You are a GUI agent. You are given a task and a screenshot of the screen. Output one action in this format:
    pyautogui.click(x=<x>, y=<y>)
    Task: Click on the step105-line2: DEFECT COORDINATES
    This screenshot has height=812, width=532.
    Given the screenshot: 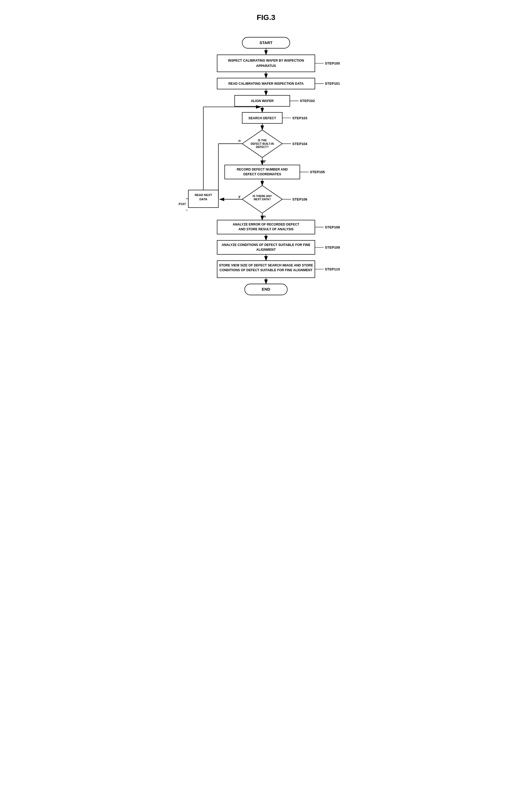 What is the action you would take?
    pyautogui.click(x=262, y=174)
    